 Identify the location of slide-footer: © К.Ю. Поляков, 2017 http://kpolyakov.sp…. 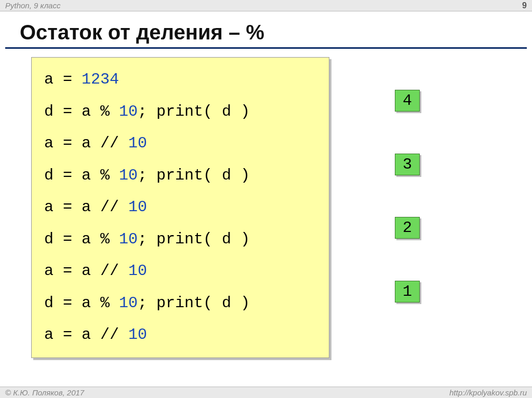
(266, 392).